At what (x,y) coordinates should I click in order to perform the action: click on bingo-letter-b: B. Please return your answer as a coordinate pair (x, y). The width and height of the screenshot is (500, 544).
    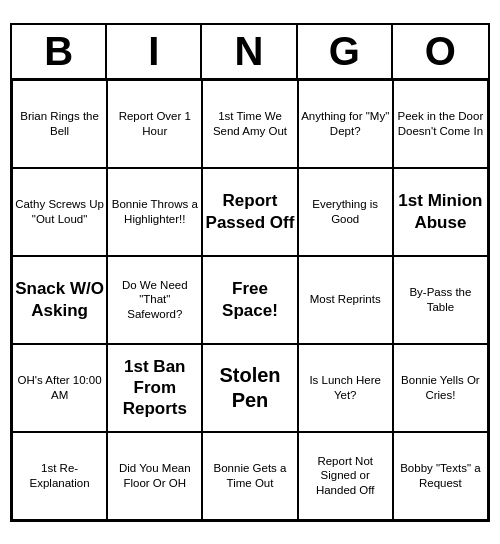
    Looking at the image, I should click on (60, 52).